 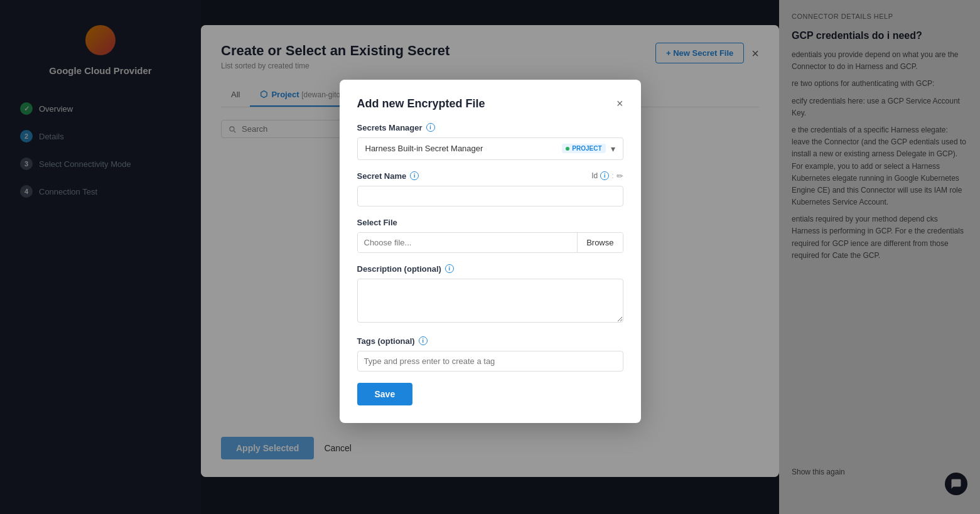 What do you see at coordinates (584, 148) in the screenshot?
I see `project-badge: PROJECT` at bounding box center [584, 148].